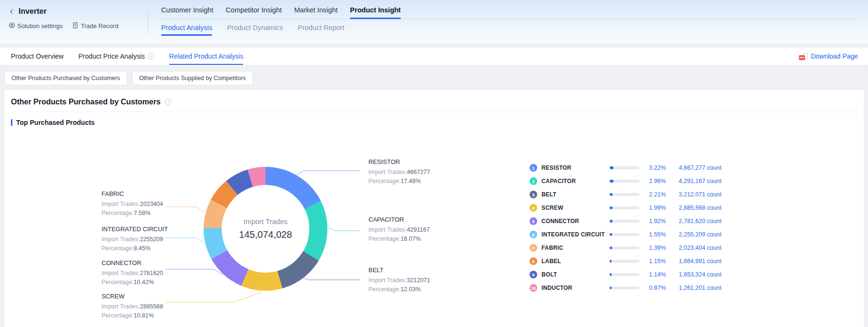  What do you see at coordinates (37, 56) in the screenshot?
I see `toolbar-tab-product-overview: Product Overview` at bounding box center [37, 56].